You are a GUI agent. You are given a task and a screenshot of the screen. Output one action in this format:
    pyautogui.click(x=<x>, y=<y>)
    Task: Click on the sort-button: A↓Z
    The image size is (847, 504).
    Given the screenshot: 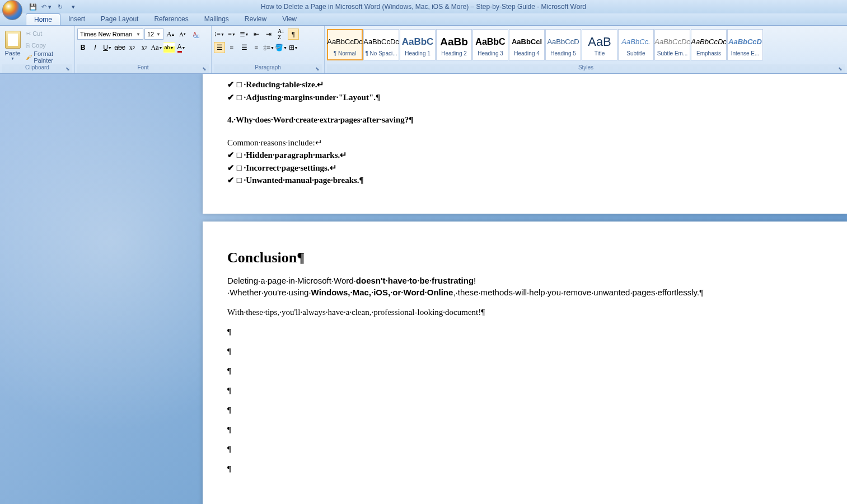 What is the action you would take?
    pyautogui.click(x=281, y=34)
    